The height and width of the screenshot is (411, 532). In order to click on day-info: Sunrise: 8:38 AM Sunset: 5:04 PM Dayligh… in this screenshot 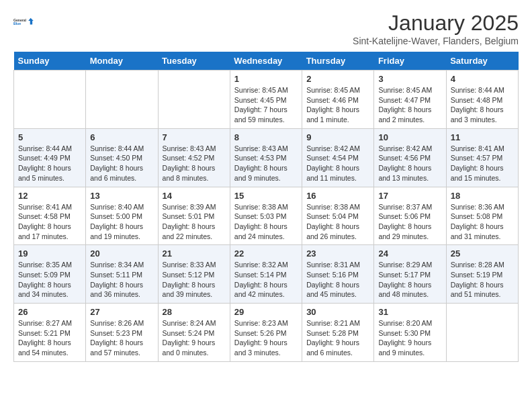, I will do `click(333, 222)`.